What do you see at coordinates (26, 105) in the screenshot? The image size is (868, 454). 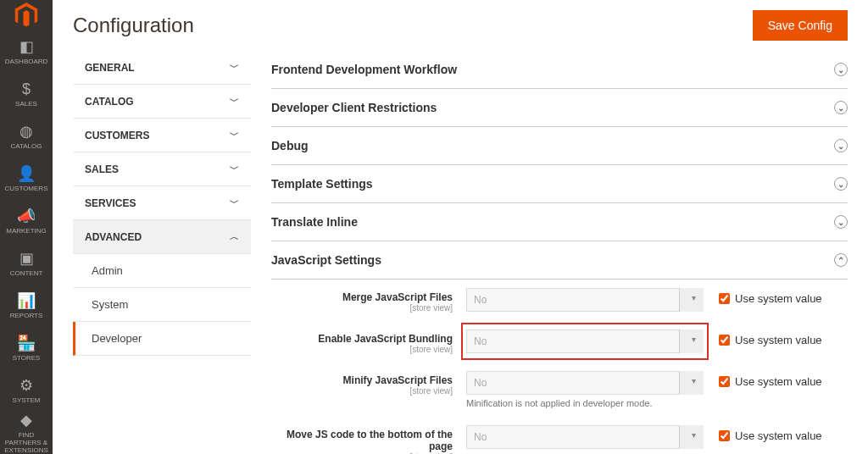 I see `nav-label: SALES` at bounding box center [26, 105].